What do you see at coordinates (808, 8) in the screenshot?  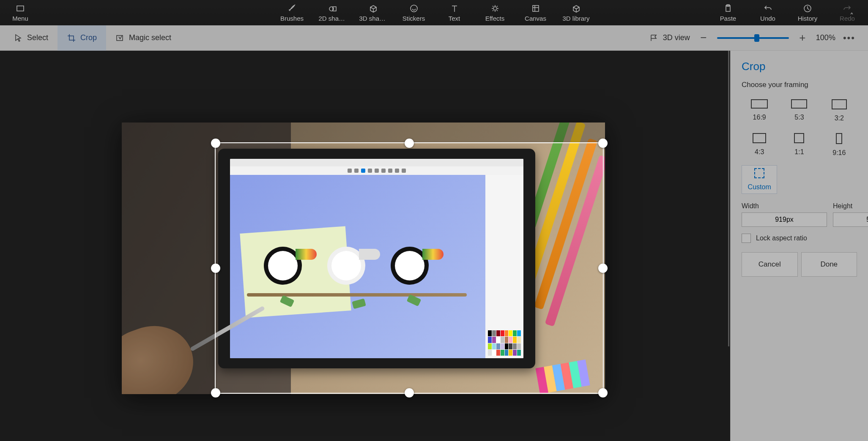 I see `history-icon` at bounding box center [808, 8].